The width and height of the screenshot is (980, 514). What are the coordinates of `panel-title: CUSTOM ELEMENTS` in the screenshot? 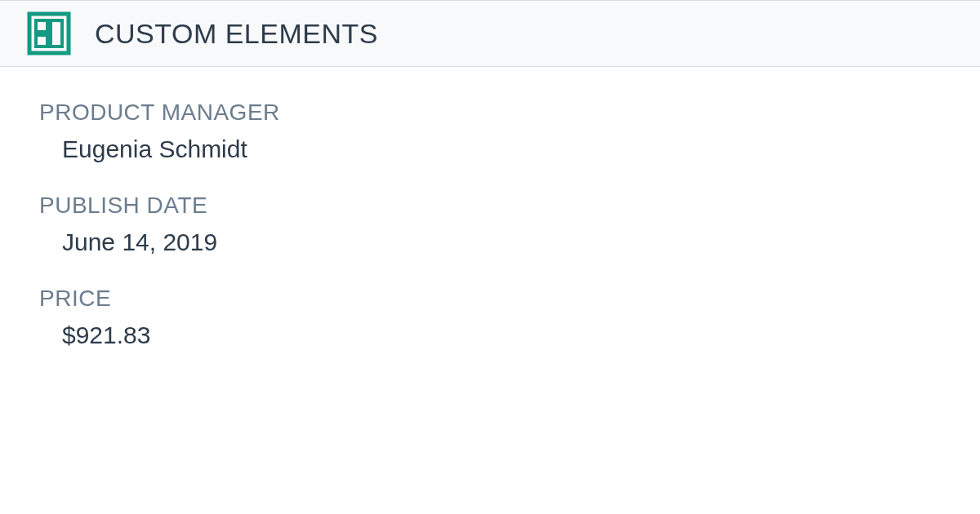 It's located at (237, 34).